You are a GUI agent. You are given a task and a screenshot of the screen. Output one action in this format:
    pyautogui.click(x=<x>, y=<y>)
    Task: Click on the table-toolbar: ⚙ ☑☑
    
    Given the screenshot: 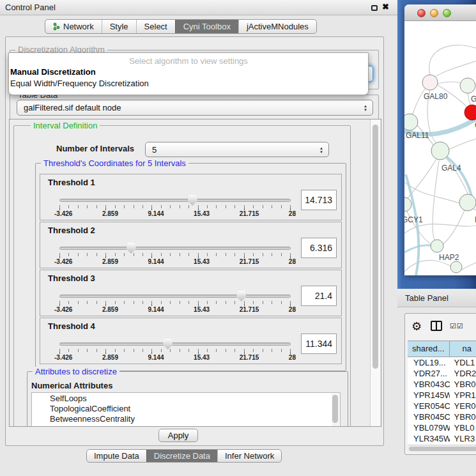 What is the action you would take?
    pyautogui.click(x=441, y=327)
    